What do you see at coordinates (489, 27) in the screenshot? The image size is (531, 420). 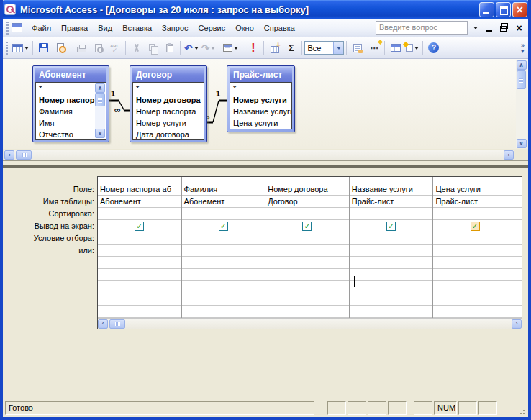 I see `child-minimize-button` at bounding box center [489, 27].